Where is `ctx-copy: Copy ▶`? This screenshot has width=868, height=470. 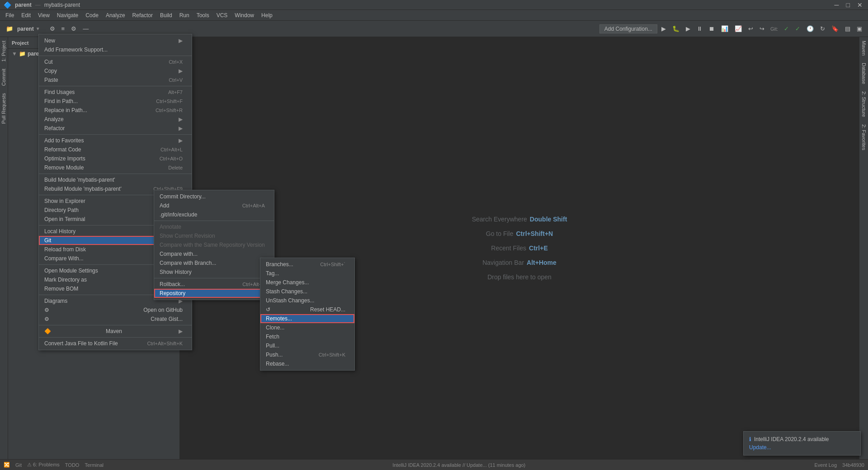
ctx-copy: Copy ▶ is located at coordinates (115, 71).